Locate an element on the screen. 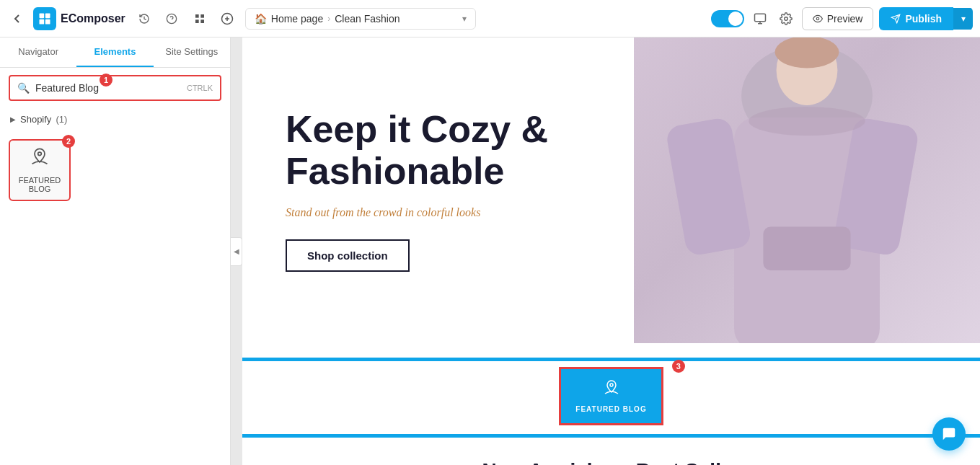 This screenshot has width=980, height=465. topbar-icons is located at coordinates (158, 19).